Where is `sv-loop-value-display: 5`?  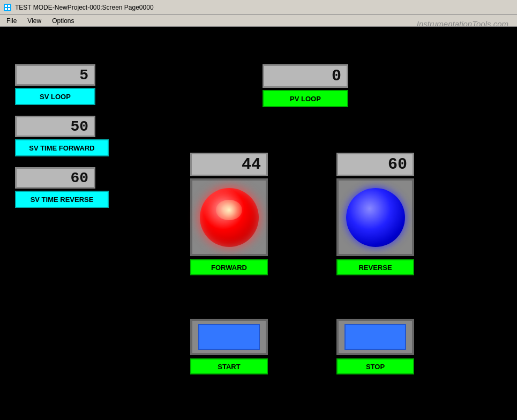
sv-loop-value-display: 5 is located at coordinates (55, 75).